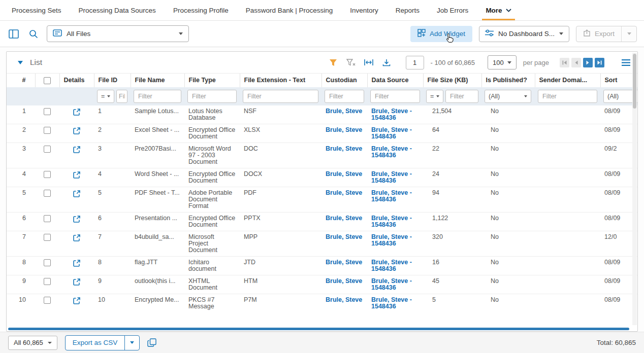 The height and width of the screenshot is (353, 644). I want to click on col-header-num: #, so click(21, 80).